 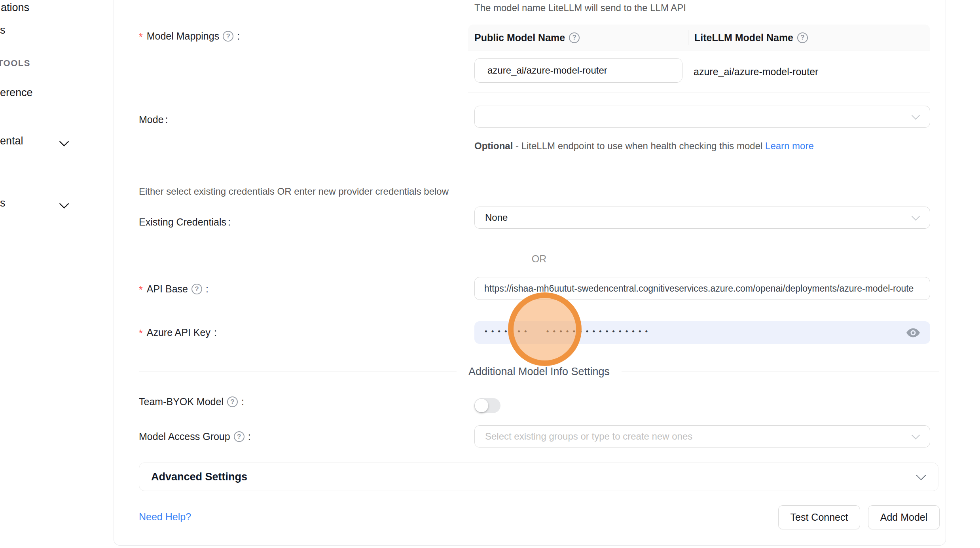 What do you see at coordinates (195, 437) in the screenshot?
I see `model-access-group-label: Model Access Group ? :` at bounding box center [195, 437].